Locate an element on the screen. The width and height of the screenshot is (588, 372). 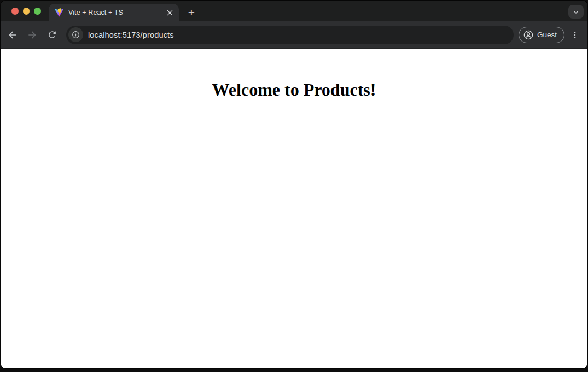
tab-close-button is located at coordinates (170, 13).